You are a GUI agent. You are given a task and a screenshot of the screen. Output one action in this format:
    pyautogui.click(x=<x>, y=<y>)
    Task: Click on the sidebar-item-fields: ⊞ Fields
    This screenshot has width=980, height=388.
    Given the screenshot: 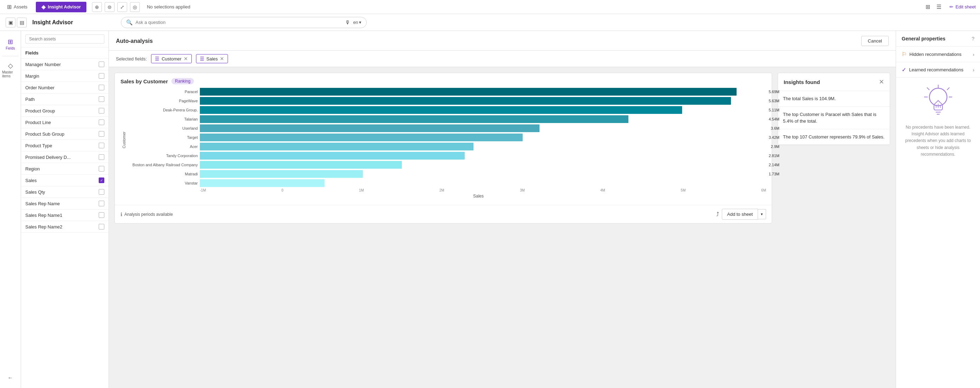 What is the action you would take?
    pyautogui.click(x=10, y=44)
    